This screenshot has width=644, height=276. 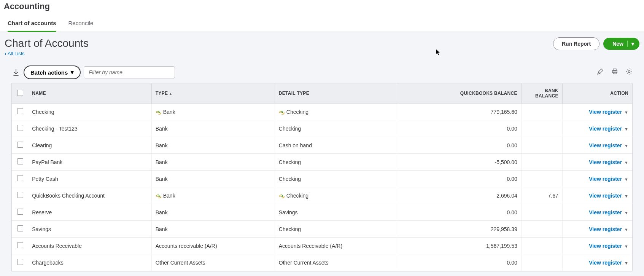 What do you see at coordinates (615, 72) in the screenshot?
I see `print-icon` at bounding box center [615, 72].